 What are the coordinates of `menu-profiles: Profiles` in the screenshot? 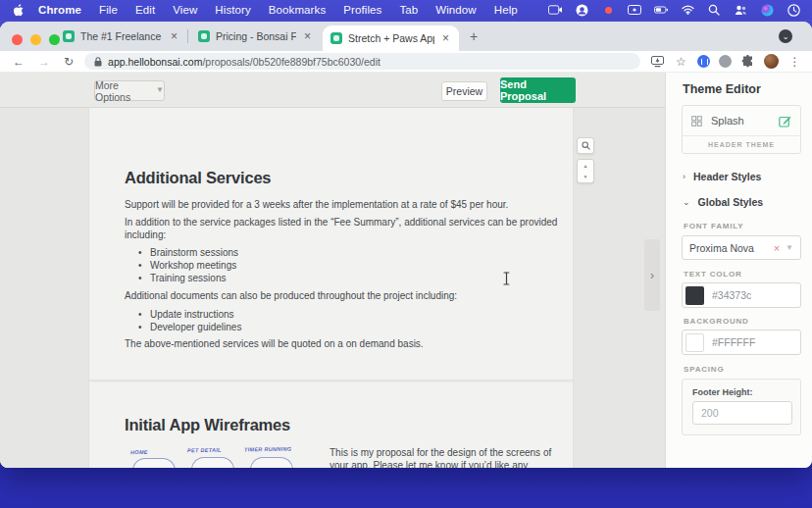 It's located at (363, 10).